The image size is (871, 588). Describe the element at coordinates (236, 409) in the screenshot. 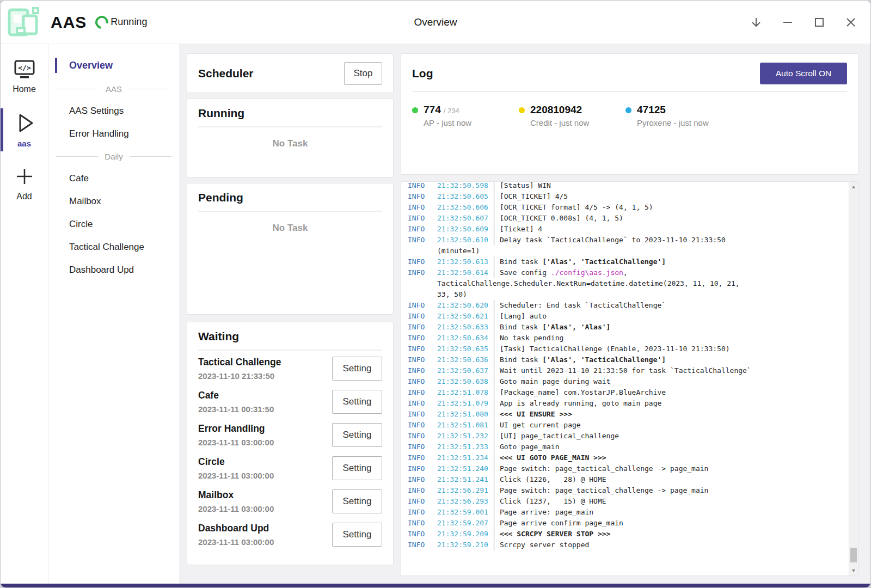

I see `waiting-task-next-run: 2023-11-11 00:31:50` at that location.